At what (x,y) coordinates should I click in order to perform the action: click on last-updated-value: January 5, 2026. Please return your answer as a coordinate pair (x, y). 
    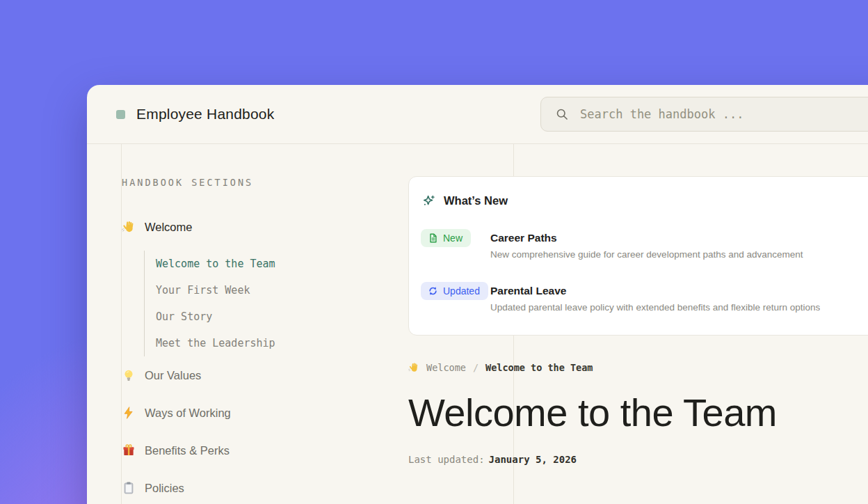
    Looking at the image, I should click on (533, 459).